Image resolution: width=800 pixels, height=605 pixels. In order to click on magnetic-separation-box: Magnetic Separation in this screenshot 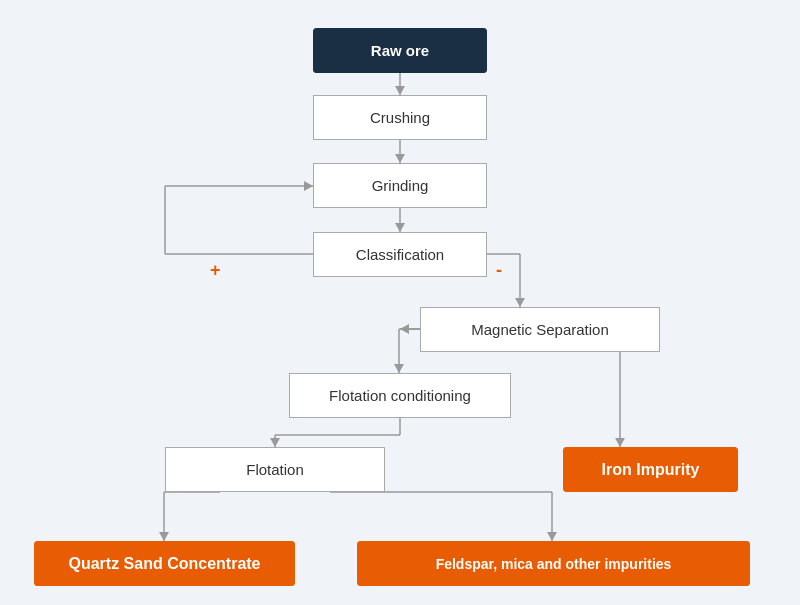, I will do `click(540, 330)`.